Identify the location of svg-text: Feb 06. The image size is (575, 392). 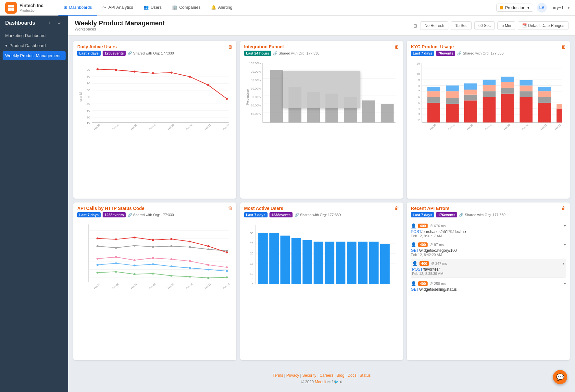
(115, 286).